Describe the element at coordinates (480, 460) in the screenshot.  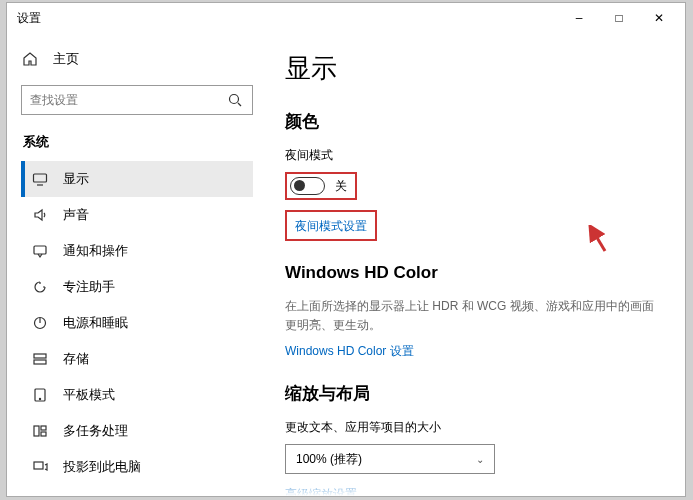
I see `chevron-down-icon: ⌄` at that location.